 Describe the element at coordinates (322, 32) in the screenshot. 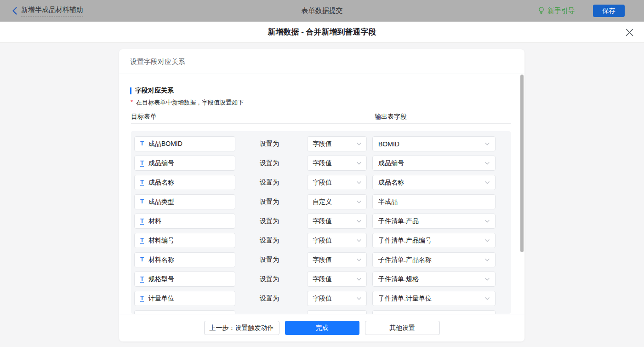

I see `modal-title: 新增数据 - 合并新增到普通字段` at that location.